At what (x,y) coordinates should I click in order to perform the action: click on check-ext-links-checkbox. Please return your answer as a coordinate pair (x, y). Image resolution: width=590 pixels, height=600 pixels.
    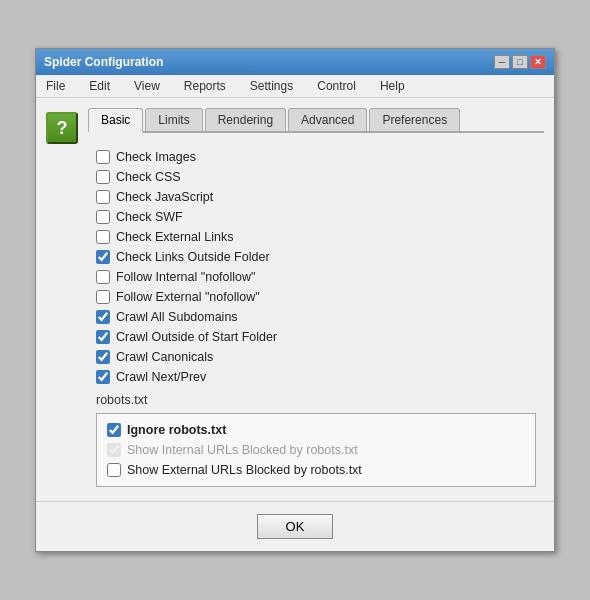
    Looking at the image, I should click on (103, 237).